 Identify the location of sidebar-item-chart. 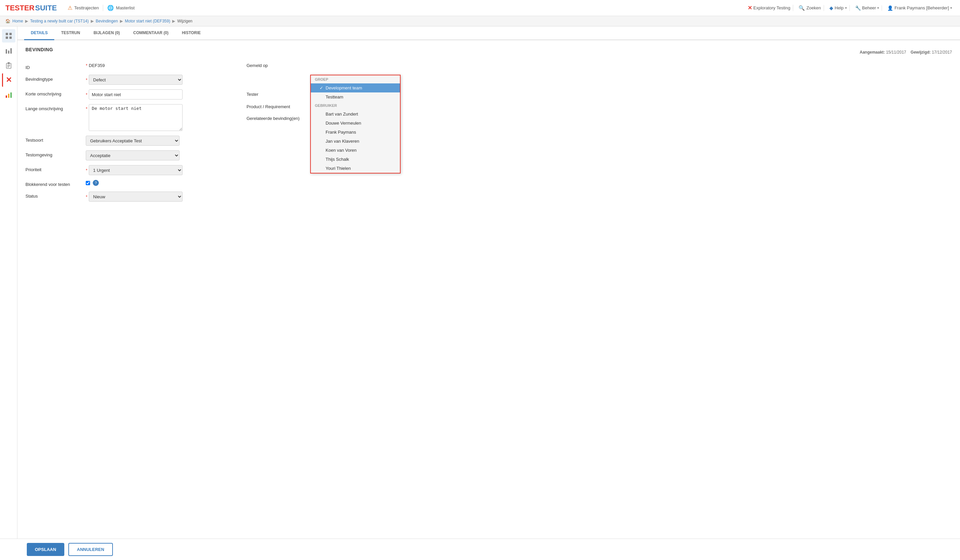
(8, 50).